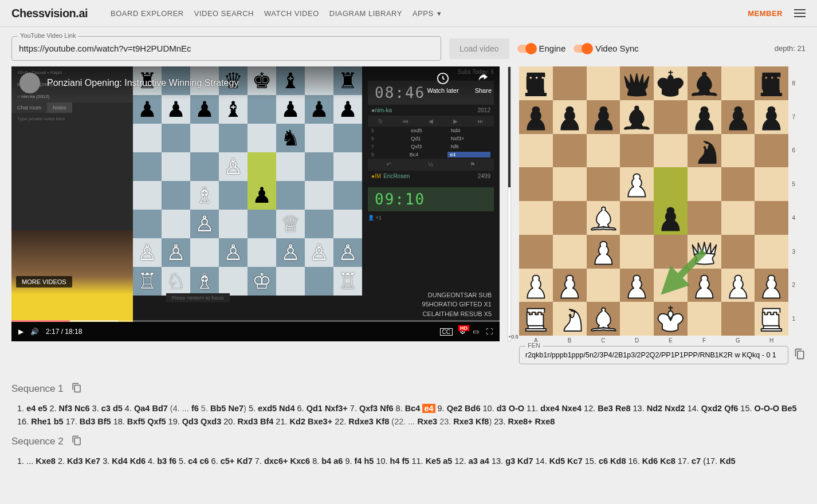 The height and width of the screenshot is (504, 817). I want to click on share-button: Share, so click(484, 83).